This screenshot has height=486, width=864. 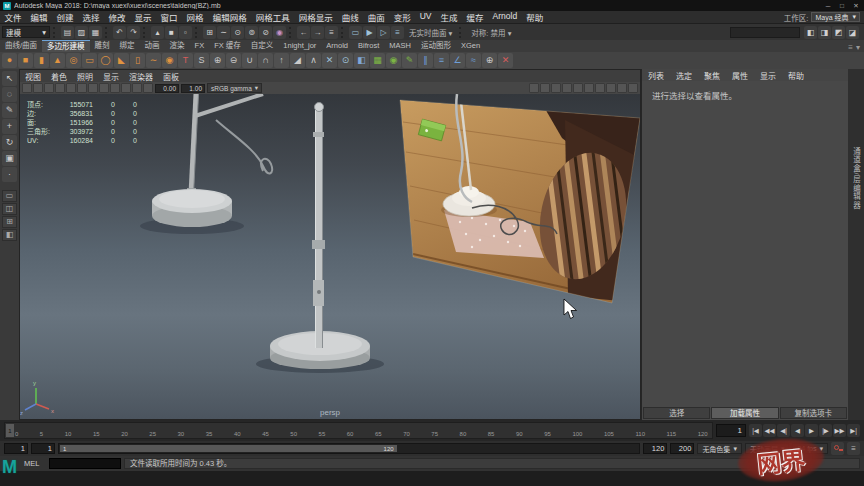 I want to click on select-hierarchy-icon: ▴, so click(x=158, y=32).